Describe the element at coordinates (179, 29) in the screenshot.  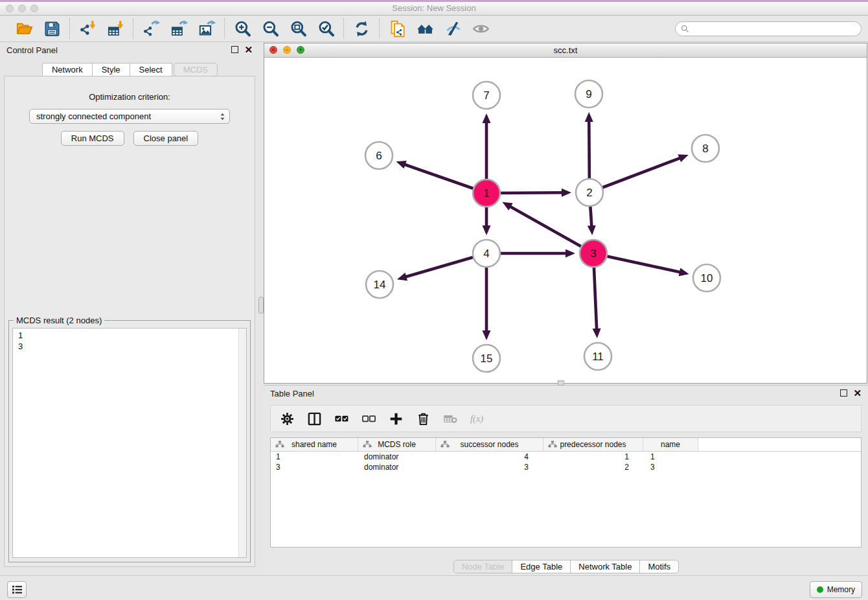
I see `export-table-icon` at that location.